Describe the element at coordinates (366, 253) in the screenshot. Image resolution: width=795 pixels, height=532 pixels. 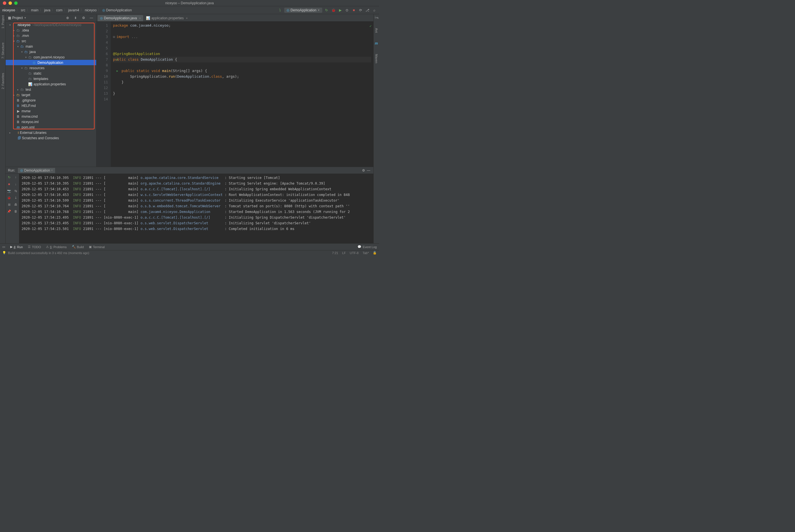
I see `indent: Tab*` at that location.